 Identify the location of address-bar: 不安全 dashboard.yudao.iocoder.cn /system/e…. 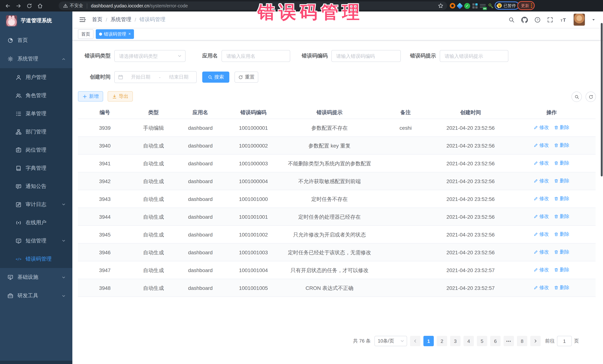
(253, 6).